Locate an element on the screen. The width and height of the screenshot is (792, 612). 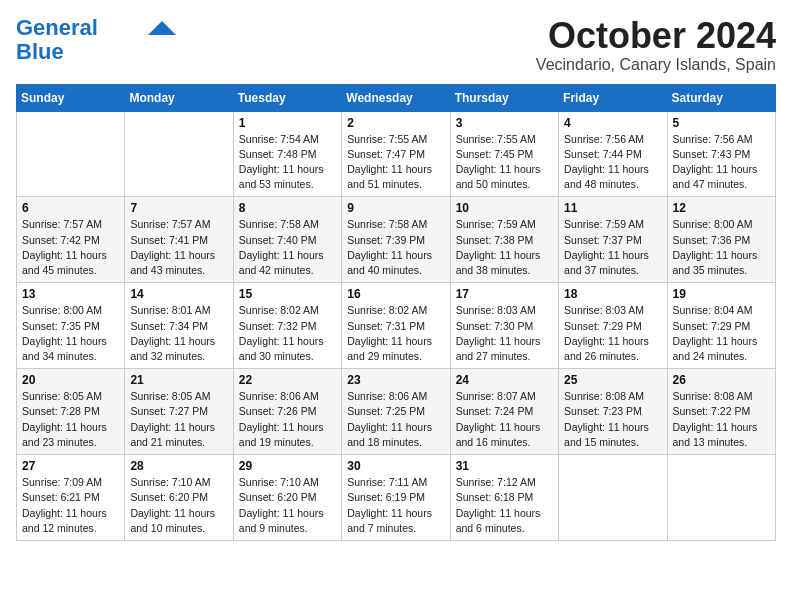
calendar-cell: 14Sunrise: 8:01 AMSunset: 7:34 PMDayligh… is located at coordinates (179, 326).